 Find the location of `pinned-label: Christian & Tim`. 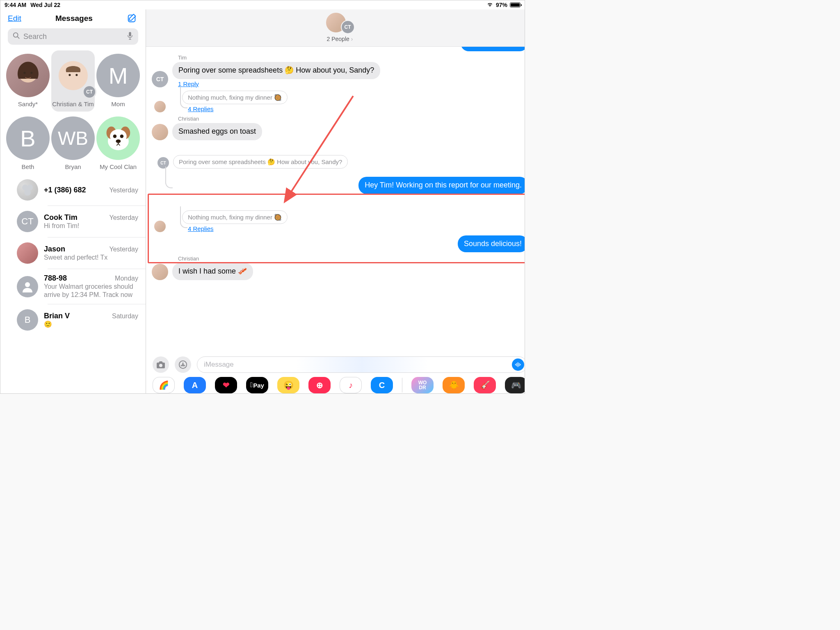

pinned-label: Christian & Tim is located at coordinates (73, 104).